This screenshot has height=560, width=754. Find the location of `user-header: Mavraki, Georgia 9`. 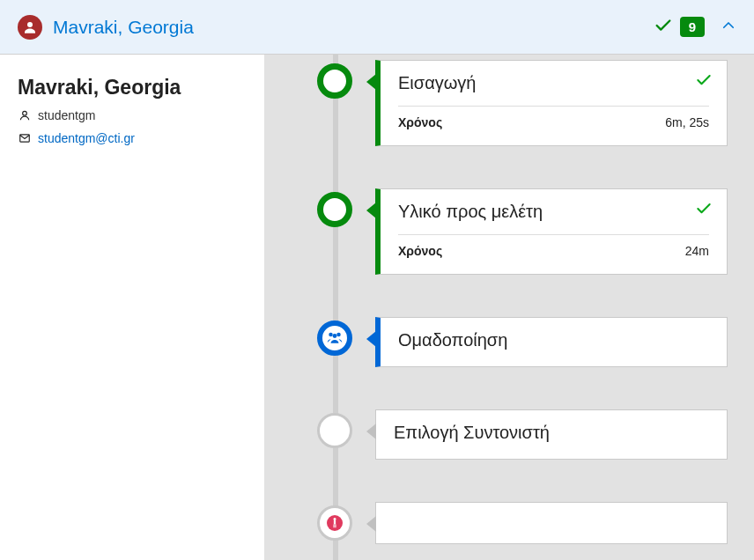

user-header: Mavraki, Georgia 9 is located at coordinates (377, 27).